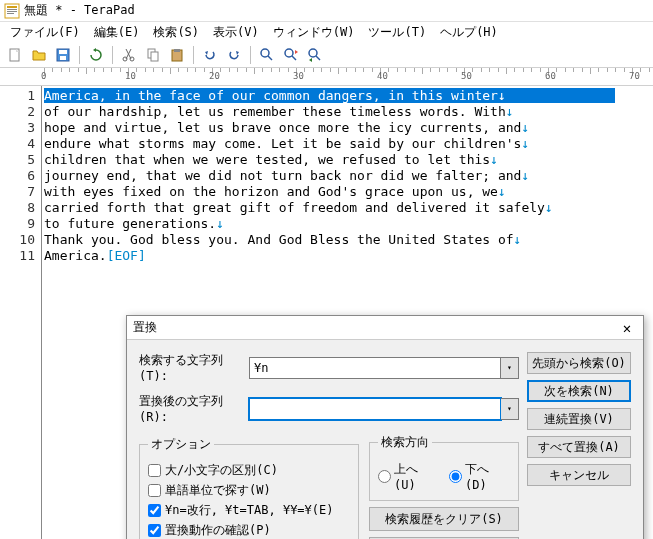  I want to click on eof-marker: [EOF], so click(126, 256).